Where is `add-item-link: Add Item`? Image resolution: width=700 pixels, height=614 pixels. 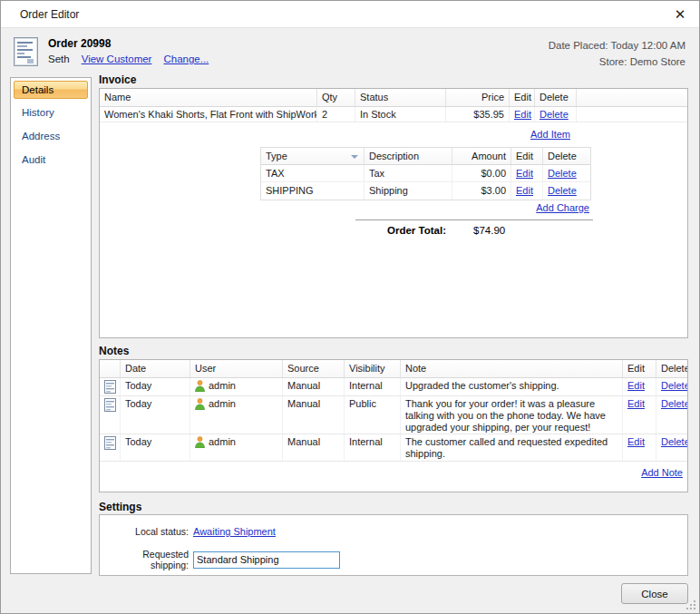
add-item-link: Add Item is located at coordinates (550, 134).